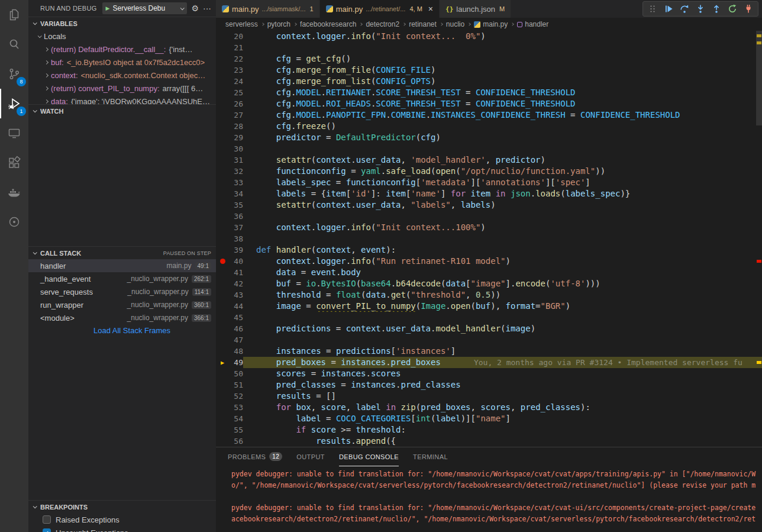 Image resolution: width=762 pixels, height=532 pixels. What do you see at coordinates (489, 419) in the screenshot?
I see `code-line: 54 label = COCO_CATEGORIES[int(label)]["…` at bounding box center [489, 419].